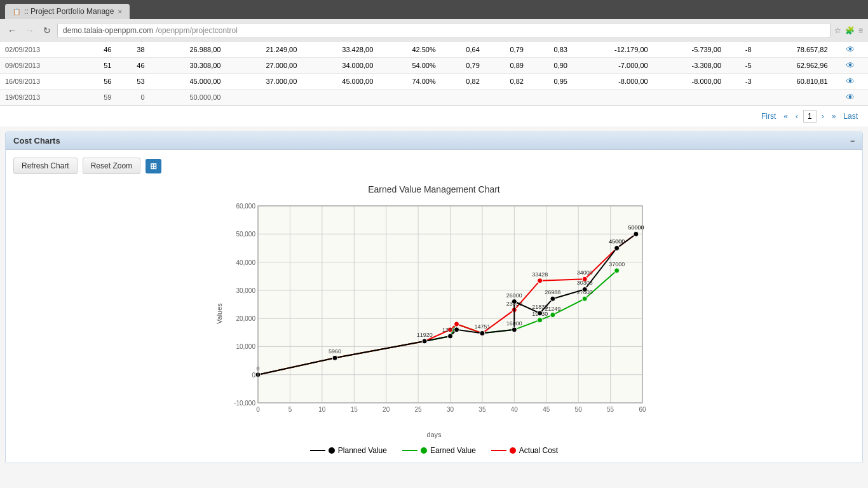  Describe the element at coordinates (585, 283) in the screenshot. I see `svg-text: 30308` at that location.